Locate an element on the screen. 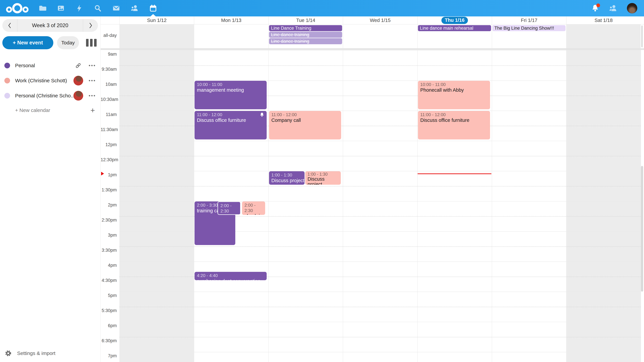 The image size is (644, 362). event-title: management meeting is located at coordinates (220, 90).